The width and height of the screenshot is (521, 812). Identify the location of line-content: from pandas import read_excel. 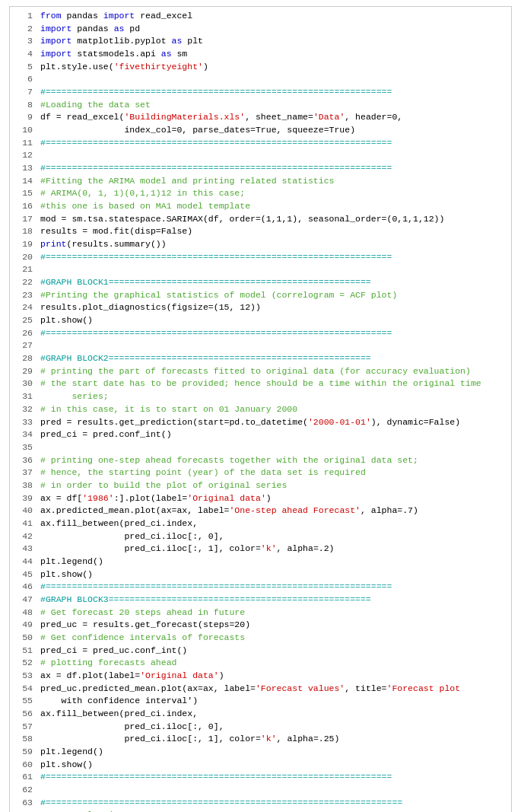
(274, 17).